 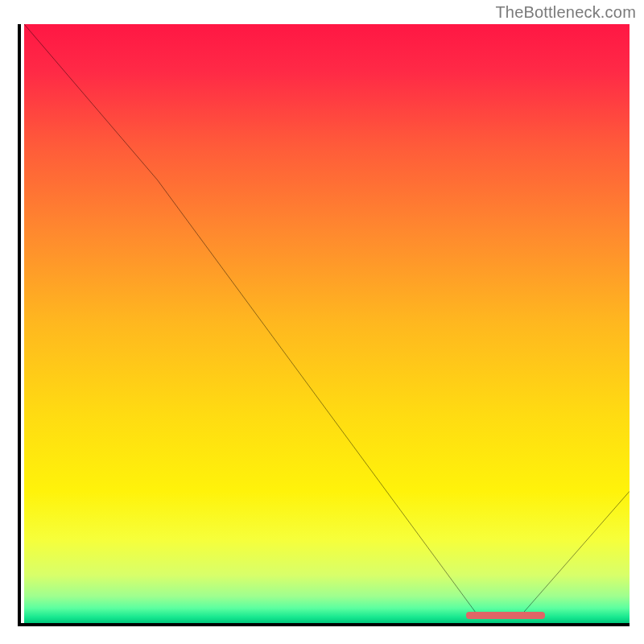 I want to click on attribution-text: TheBottleneck.com, so click(x=565, y=13).